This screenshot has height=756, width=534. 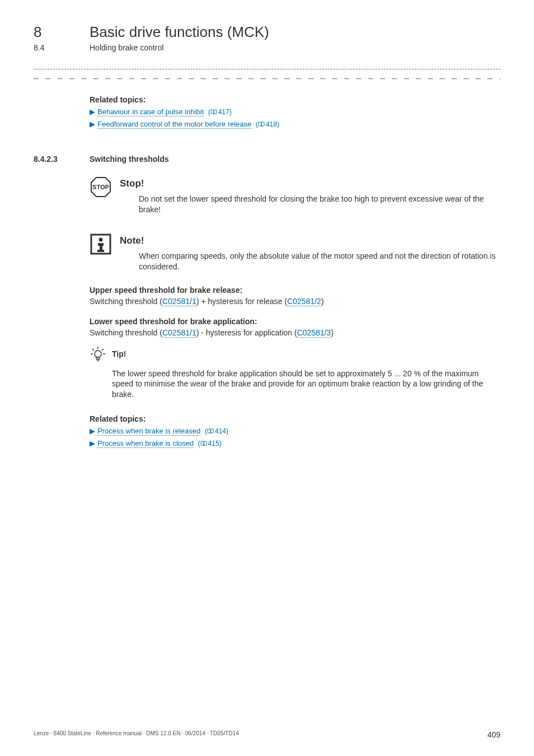 What do you see at coordinates (221, 431) in the screenshot?
I see `page-number: 414` at bounding box center [221, 431].